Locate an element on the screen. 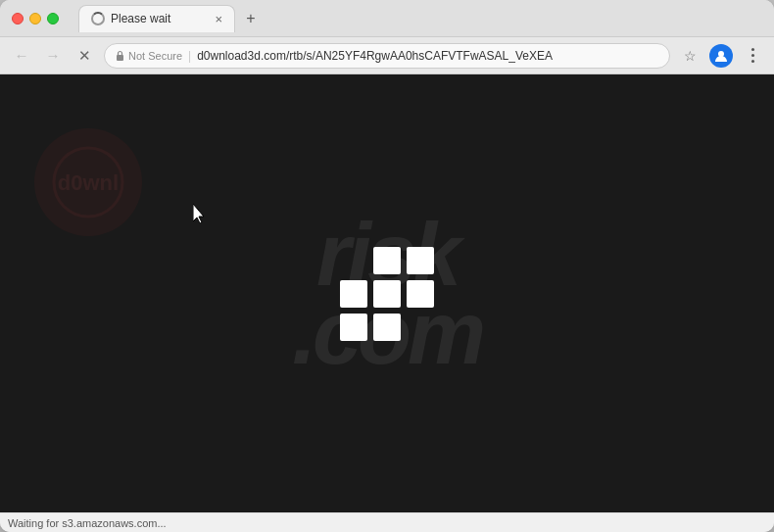 This screenshot has height=532, width=774. mouse-cursor is located at coordinates (201, 214).